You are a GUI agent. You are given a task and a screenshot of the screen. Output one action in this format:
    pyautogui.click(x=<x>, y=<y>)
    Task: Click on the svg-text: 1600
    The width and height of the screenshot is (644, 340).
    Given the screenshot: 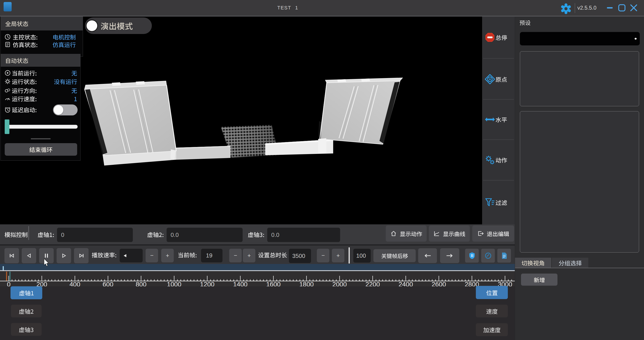 What is the action you would take?
    pyautogui.click(x=274, y=284)
    